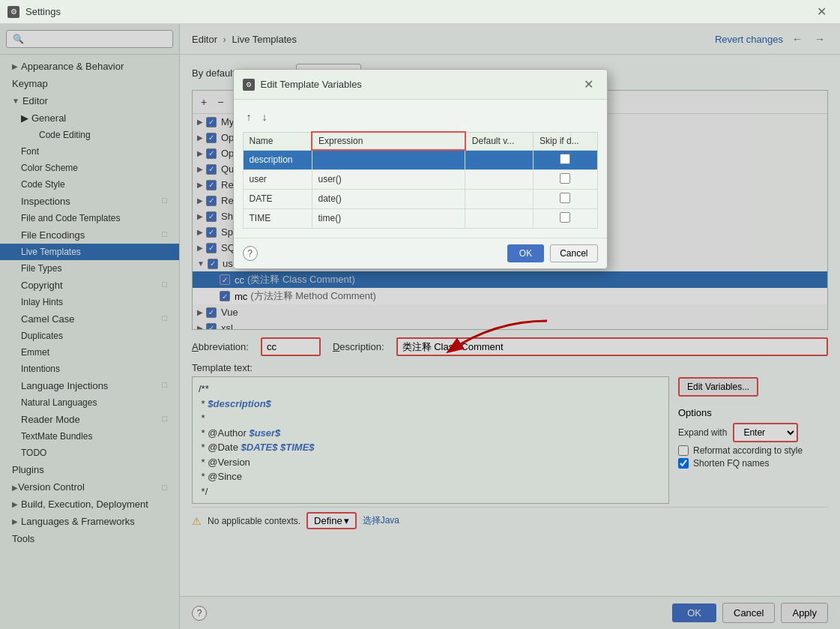 The width and height of the screenshot is (840, 629). Describe the element at coordinates (420, 169) in the screenshot. I see `edit-variables-dialog: ⚙ Edit Template Variables ✕ ↑ ↓ Name Exp…` at that location.